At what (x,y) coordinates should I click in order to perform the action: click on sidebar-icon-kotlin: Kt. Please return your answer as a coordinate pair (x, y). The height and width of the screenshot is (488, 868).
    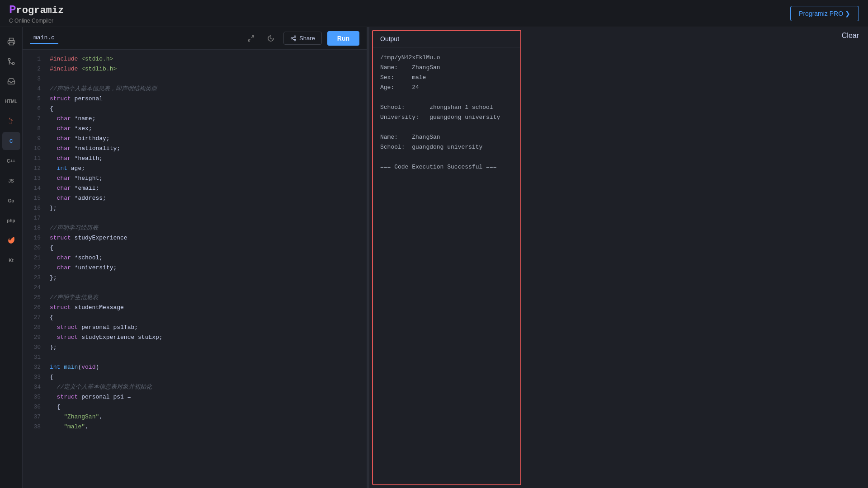
    Looking at the image, I should click on (11, 260).